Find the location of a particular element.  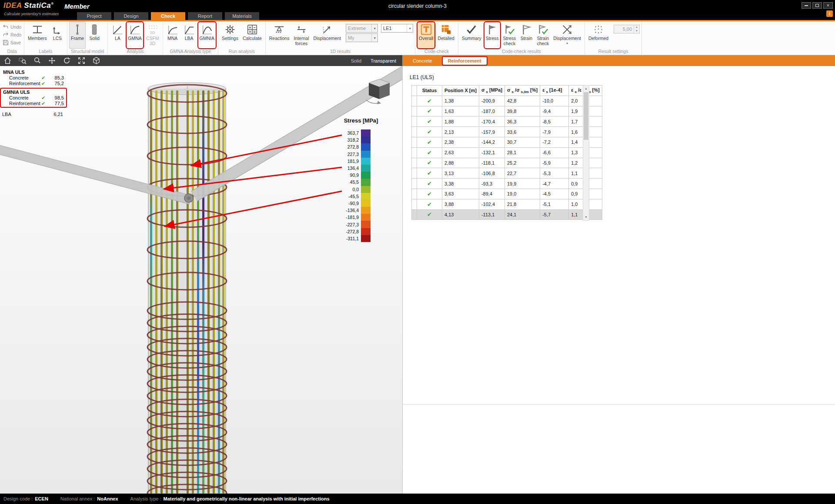

ribbon-button-calculate: Calculate is located at coordinates (252, 35).